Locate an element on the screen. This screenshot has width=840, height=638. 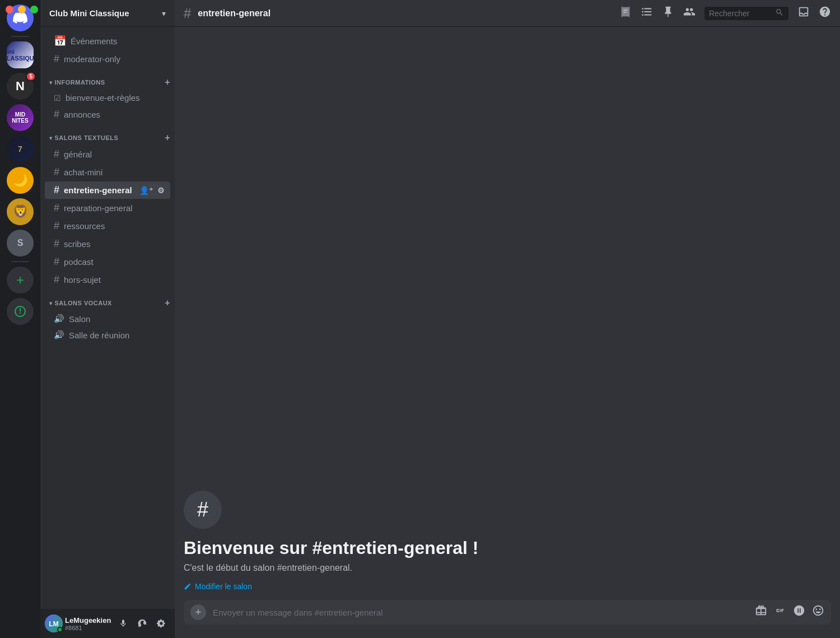
server-icon-s: S is located at coordinates (20, 243).